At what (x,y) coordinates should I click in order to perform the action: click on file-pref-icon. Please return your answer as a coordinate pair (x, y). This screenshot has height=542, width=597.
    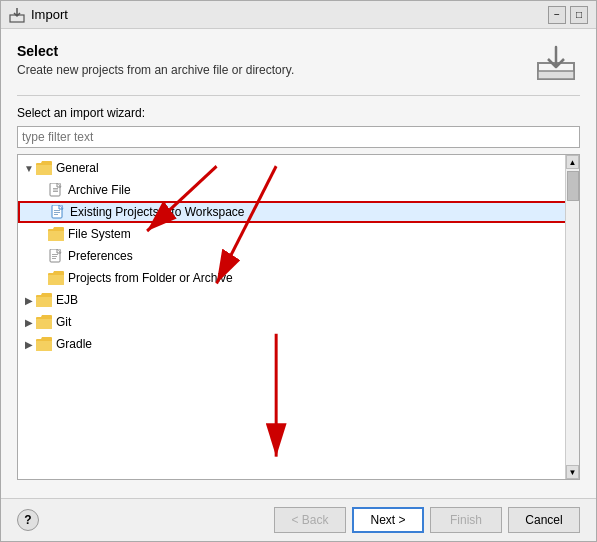
    Looking at the image, I should click on (56, 256).